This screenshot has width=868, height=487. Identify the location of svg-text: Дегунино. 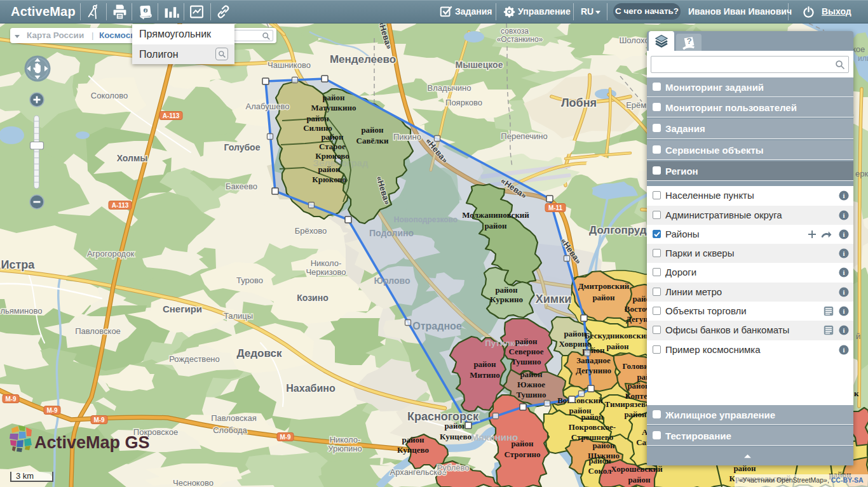
(593, 371).